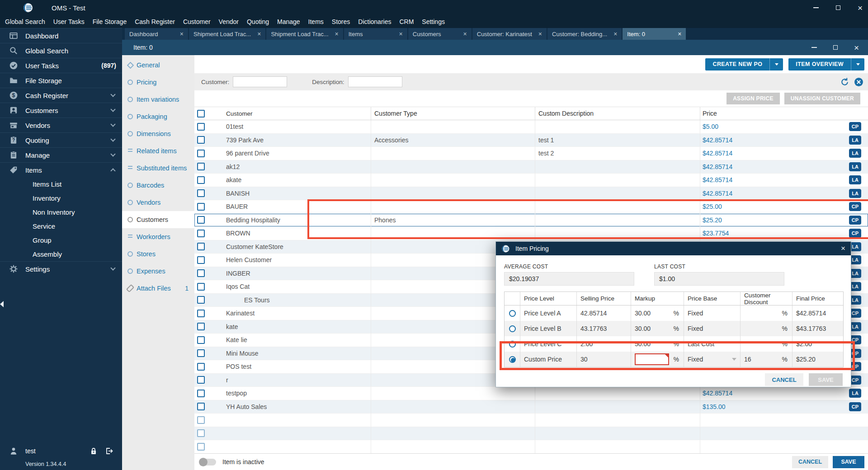  Describe the element at coordinates (643, 329) in the screenshot. I see `markup-input: 30.00` at that location.